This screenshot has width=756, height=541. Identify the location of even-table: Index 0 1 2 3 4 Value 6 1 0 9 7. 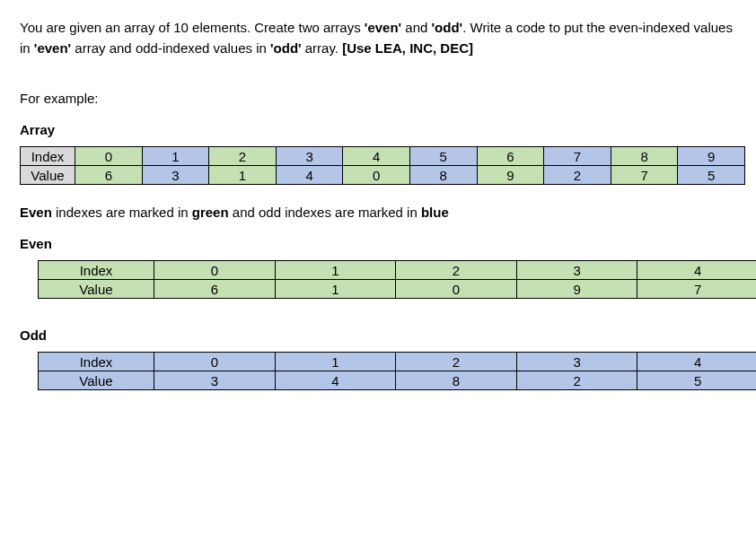
(397, 280).